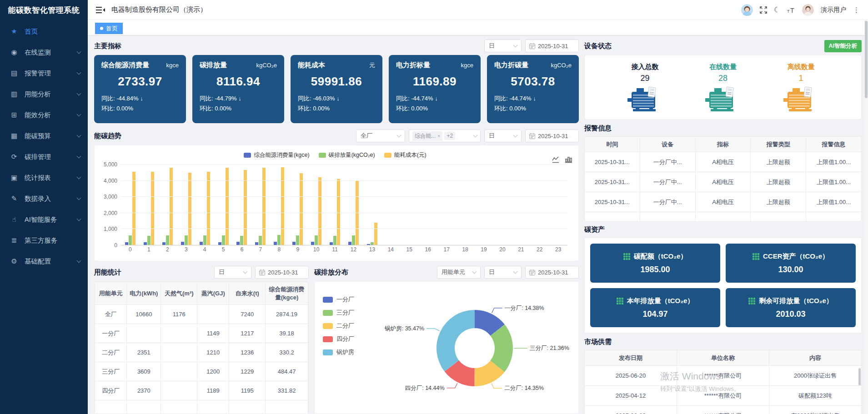  What do you see at coordinates (800, 10) in the screenshot?
I see `header-actions: ☾ TT 演示用户 ⋮` at bounding box center [800, 10].